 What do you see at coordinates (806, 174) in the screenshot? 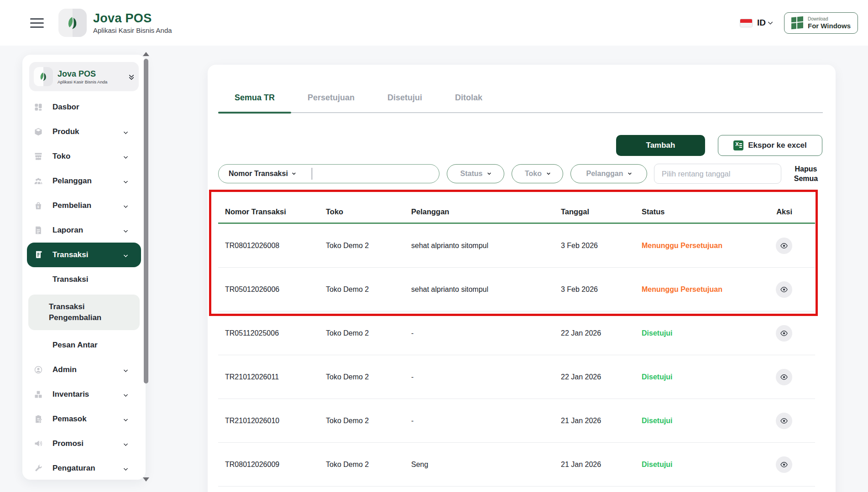
I see `clear-all-filters-button: Hapus Semua` at bounding box center [806, 174].